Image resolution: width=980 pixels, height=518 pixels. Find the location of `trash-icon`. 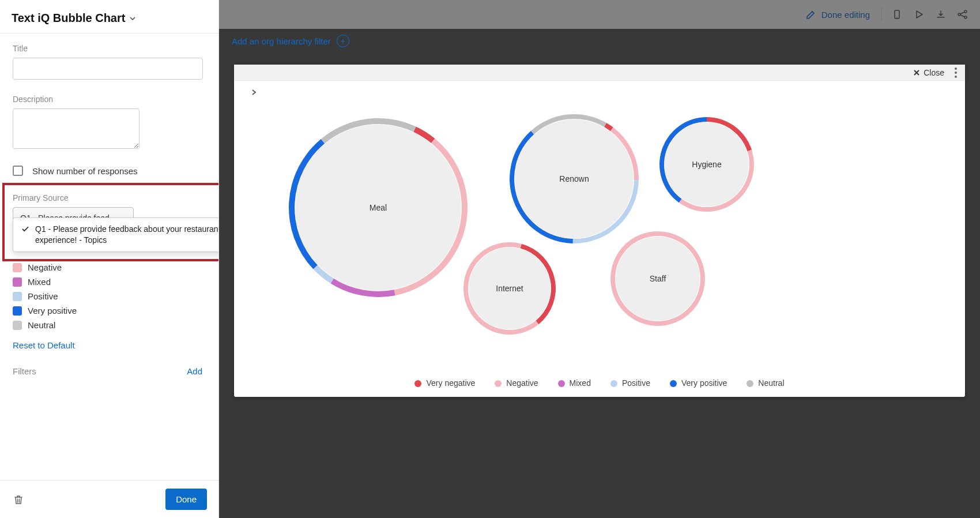

trash-icon is located at coordinates (18, 500).